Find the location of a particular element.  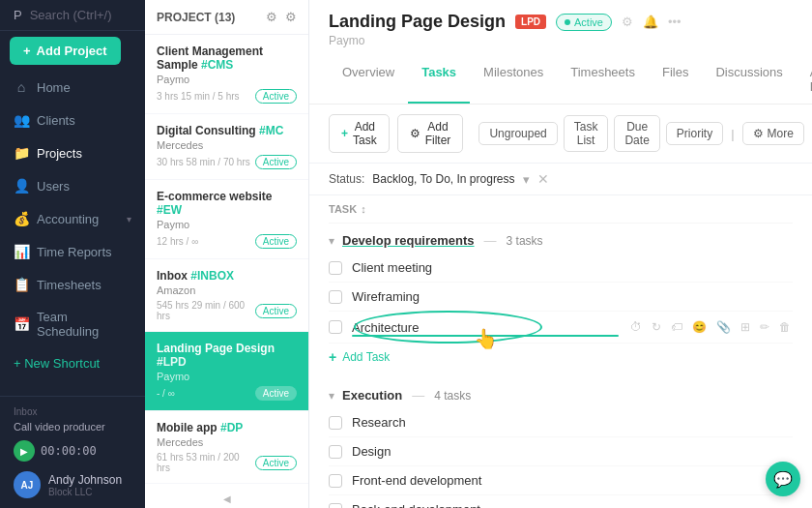

tab-files: Files is located at coordinates (675, 80).